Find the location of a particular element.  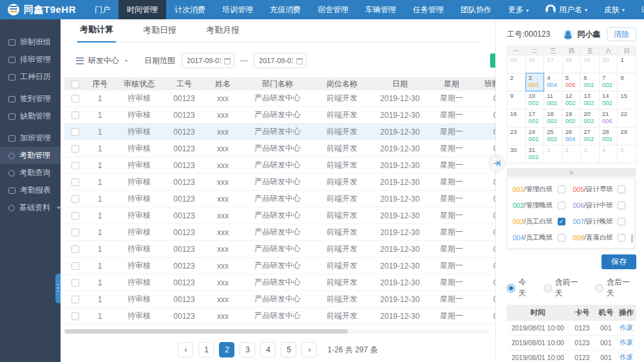

calendar-day: 10002 is located at coordinates (535, 100).